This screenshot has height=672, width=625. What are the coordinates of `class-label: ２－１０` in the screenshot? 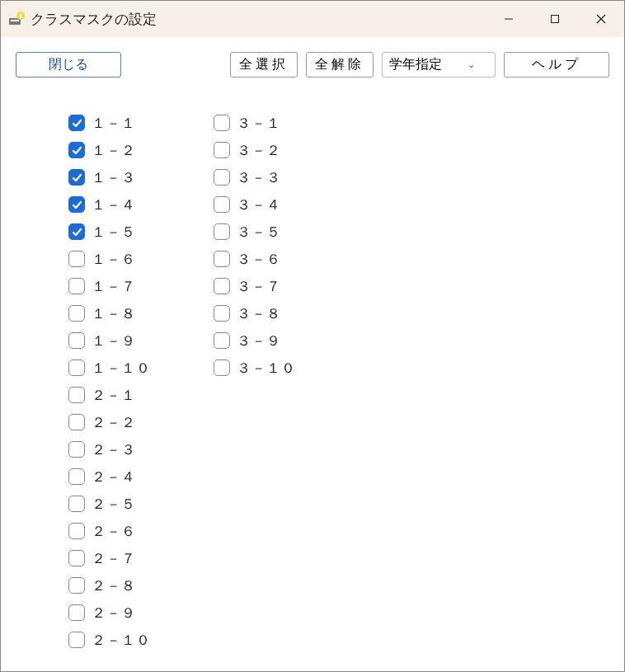 It's located at (121, 640).